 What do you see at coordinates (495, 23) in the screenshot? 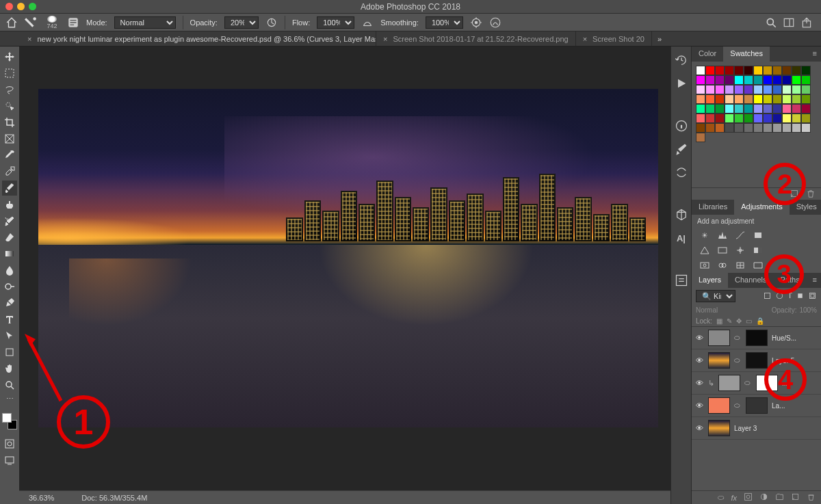
I see `pressure-size-icon` at bounding box center [495, 23].